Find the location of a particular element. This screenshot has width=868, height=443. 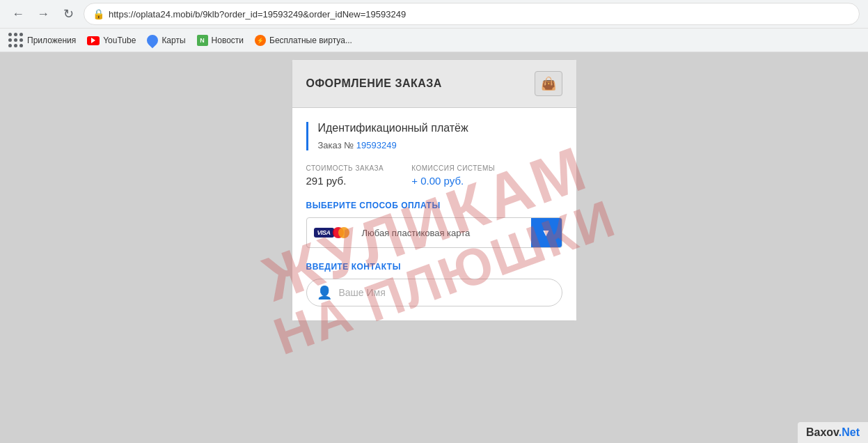

bookmark-news-label: Новости is located at coordinates (228, 40).